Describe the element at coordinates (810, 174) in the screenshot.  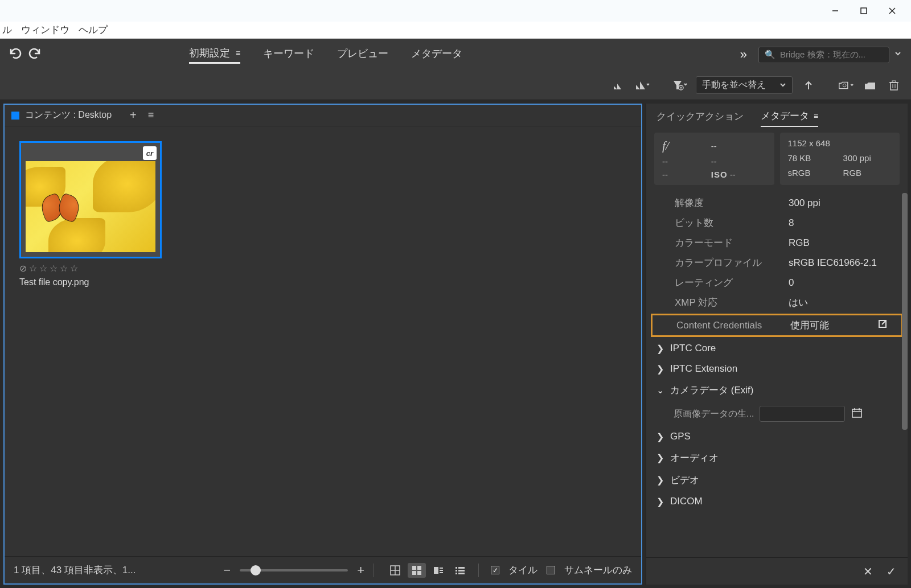
I see `colorspace-value: sRGB` at that location.